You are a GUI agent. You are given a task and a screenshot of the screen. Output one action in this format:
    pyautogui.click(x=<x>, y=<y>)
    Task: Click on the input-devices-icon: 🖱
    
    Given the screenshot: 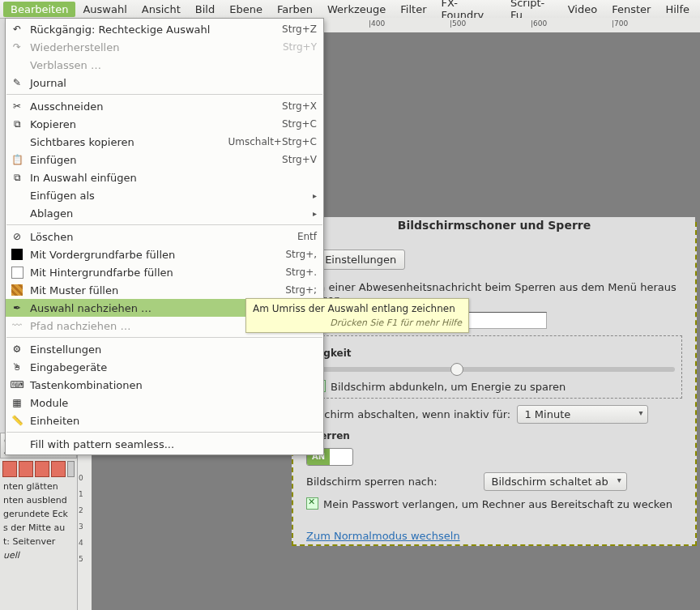 What is the action you would take?
    pyautogui.click(x=17, y=367)
    